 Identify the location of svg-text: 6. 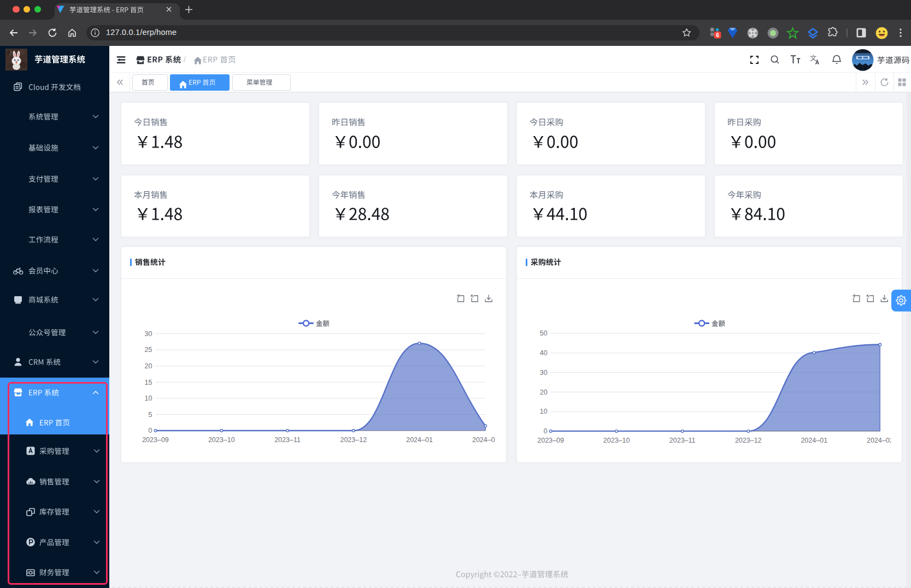
(718, 35).